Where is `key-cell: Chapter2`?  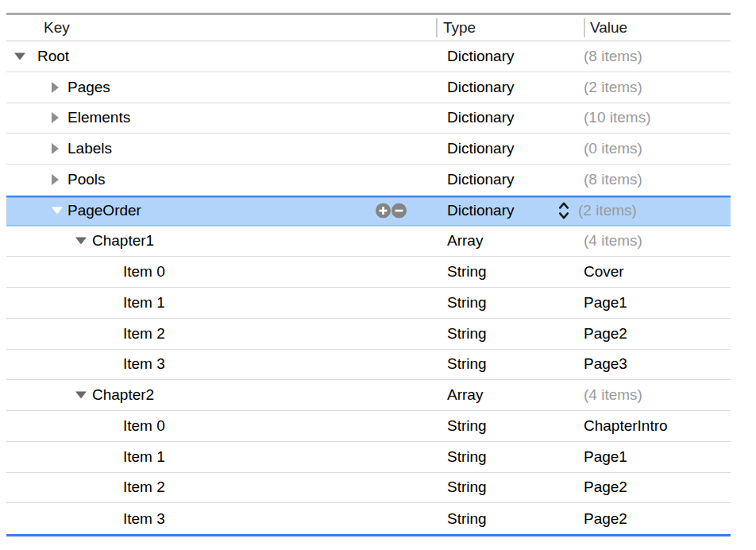
key-cell: Chapter2 is located at coordinates (221, 395).